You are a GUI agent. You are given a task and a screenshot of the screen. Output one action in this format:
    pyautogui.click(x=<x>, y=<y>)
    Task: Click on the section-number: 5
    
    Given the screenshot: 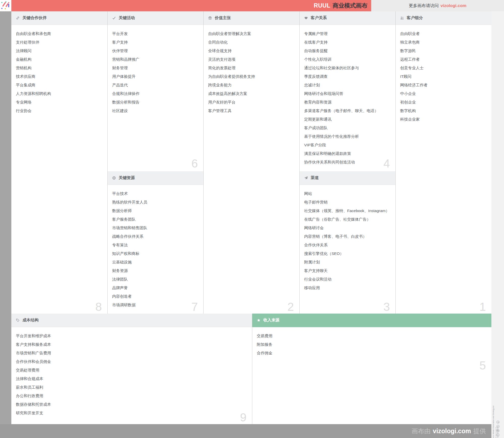 What is the action you would take?
    pyautogui.click(x=483, y=365)
    